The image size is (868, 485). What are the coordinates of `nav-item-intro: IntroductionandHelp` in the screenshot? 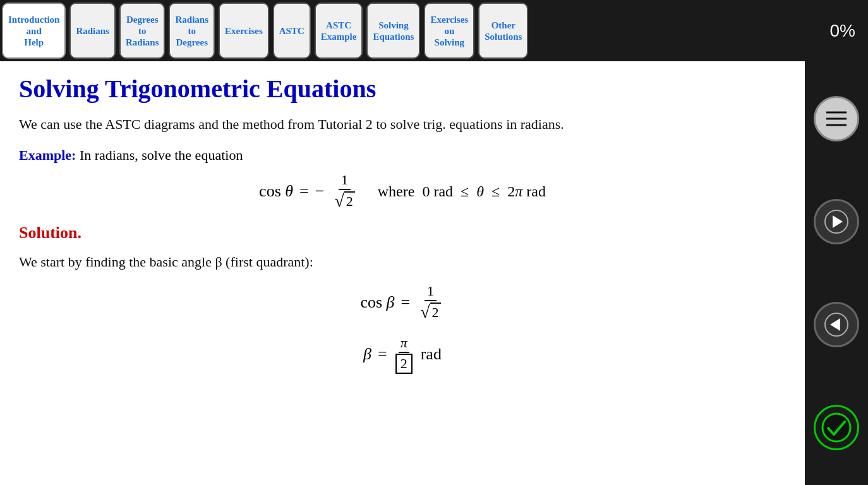 It's located at (34, 30).